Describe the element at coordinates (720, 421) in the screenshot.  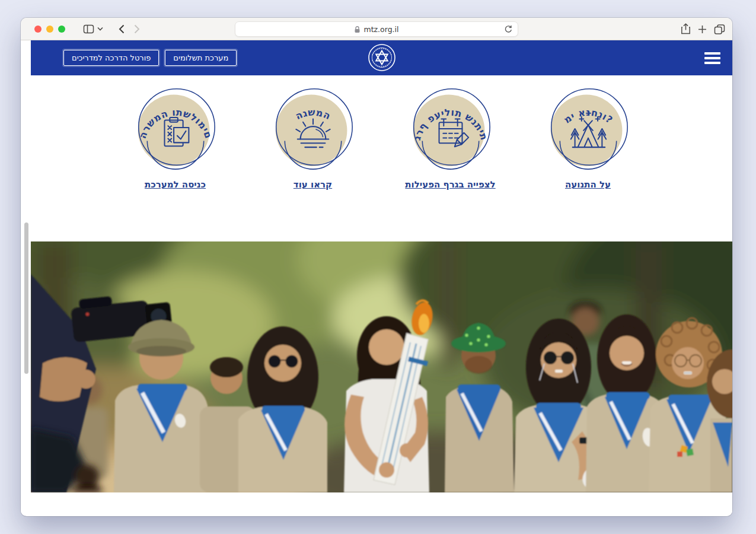
I see `scout-edge` at that location.